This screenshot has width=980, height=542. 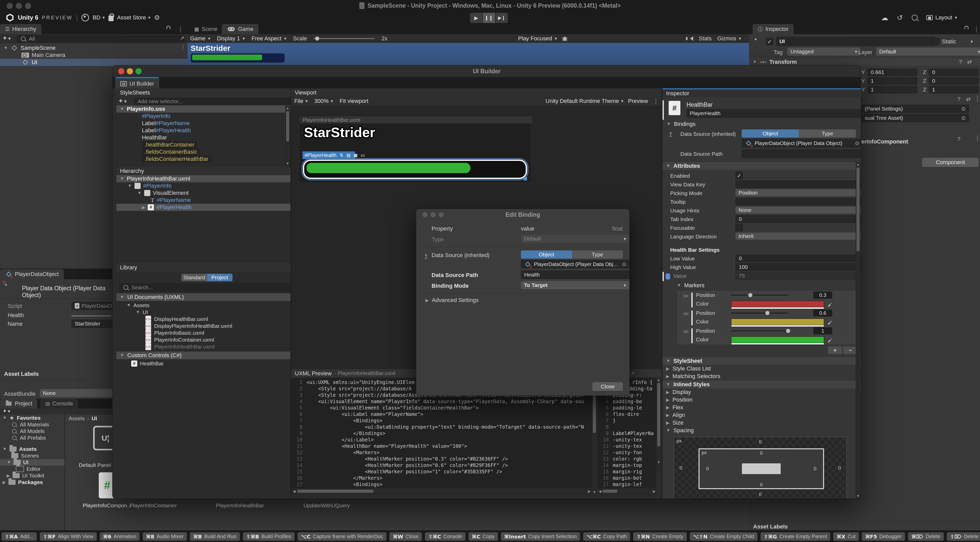 I want to click on position-value: 0.3, so click(x=823, y=295).